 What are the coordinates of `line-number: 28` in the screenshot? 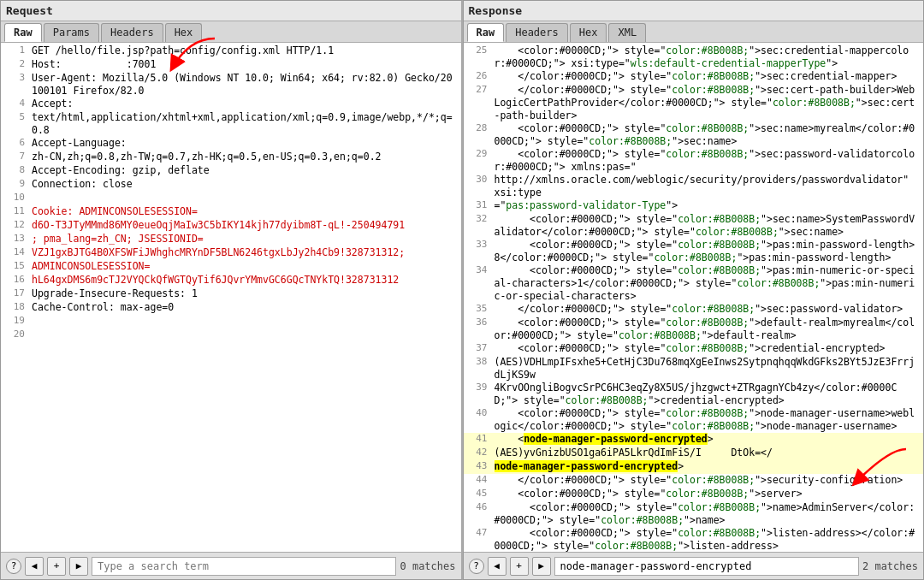 It's located at (477, 128).